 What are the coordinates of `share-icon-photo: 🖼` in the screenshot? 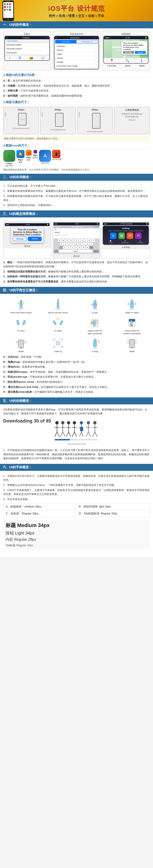 It's located at (122, 236).